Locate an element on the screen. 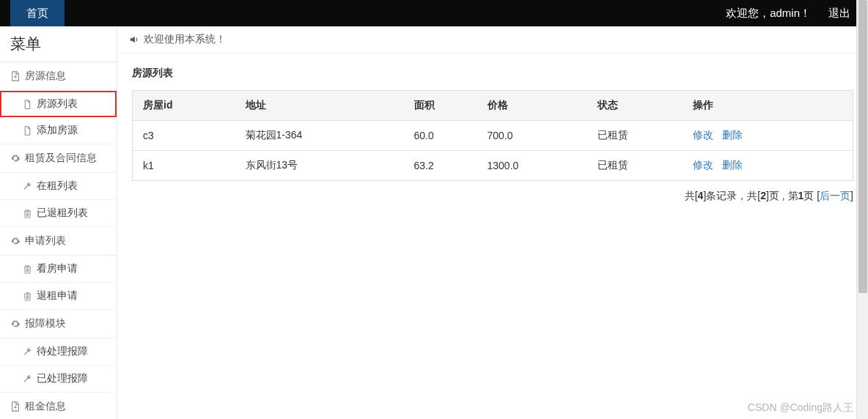 Image resolution: width=868 pixels, height=419 pixels. table-header-row: 房屋id 地址 面积 价格 状态 操作 is located at coordinates (493, 105).